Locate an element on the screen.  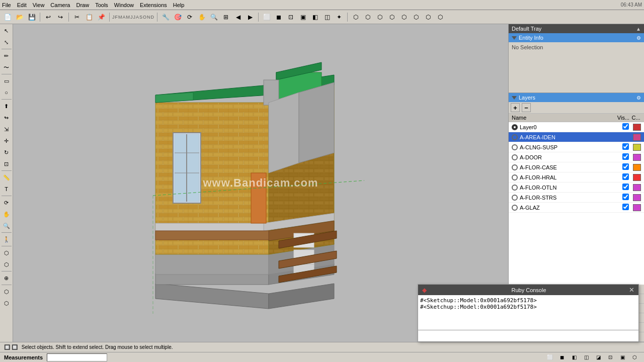
layer-row: Layer0 is located at coordinates (577, 127).